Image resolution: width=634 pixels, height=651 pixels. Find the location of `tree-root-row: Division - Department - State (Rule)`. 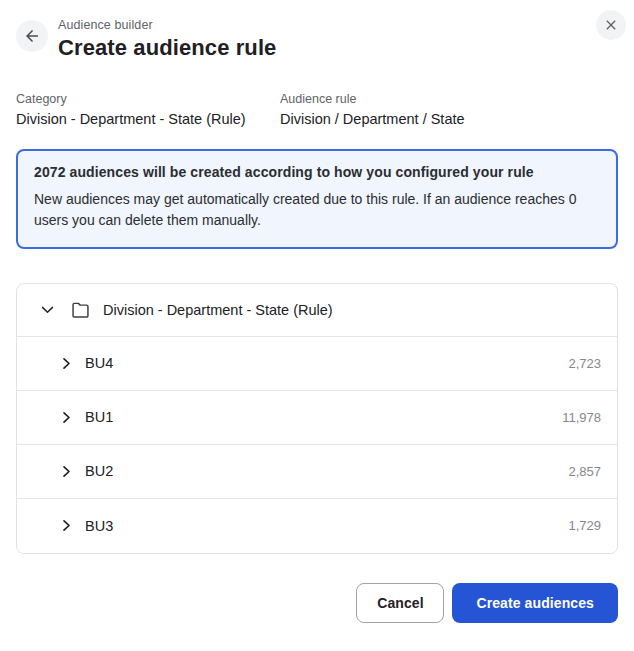

tree-root-row: Division - Department - State (Rule) is located at coordinates (317, 310).